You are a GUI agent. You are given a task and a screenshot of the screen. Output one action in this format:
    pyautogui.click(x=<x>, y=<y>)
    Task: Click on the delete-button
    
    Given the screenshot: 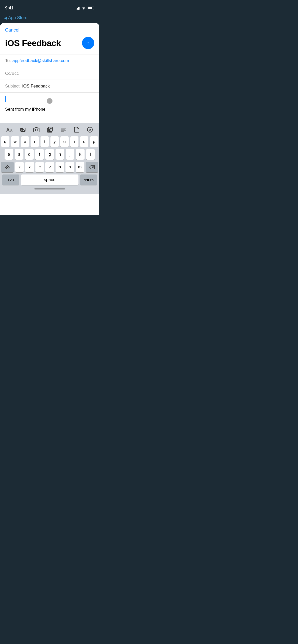 What is the action you would take?
    pyautogui.click(x=92, y=167)
    